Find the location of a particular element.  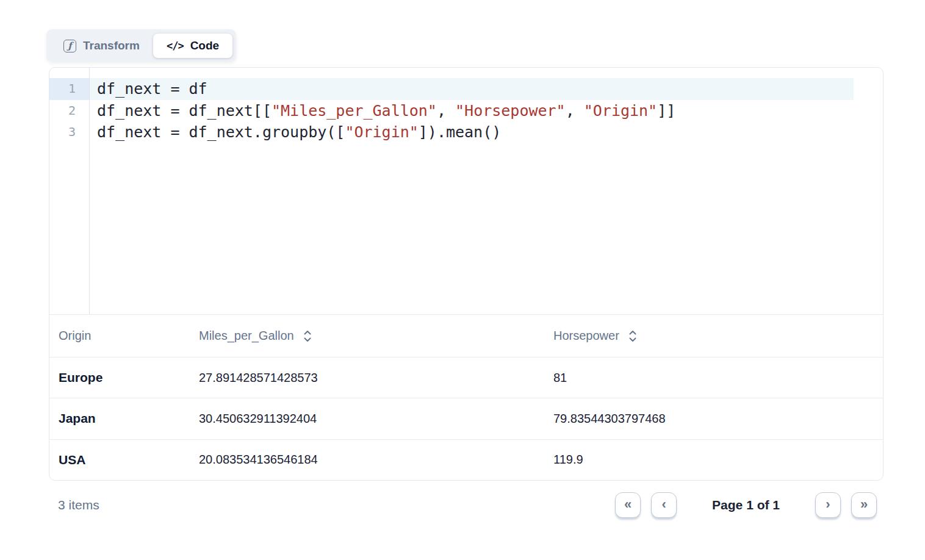

prev-page-icon: ‹ is located at coordinates (664, 504).